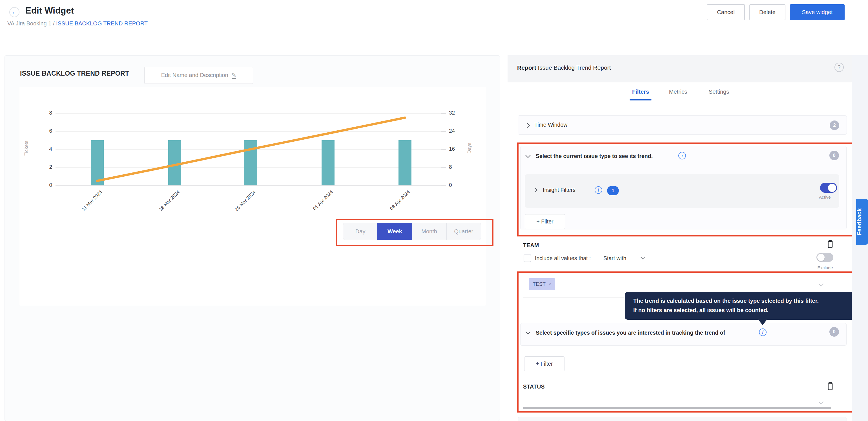  I want to click on tab-settings: Settings, so click(719, 92).